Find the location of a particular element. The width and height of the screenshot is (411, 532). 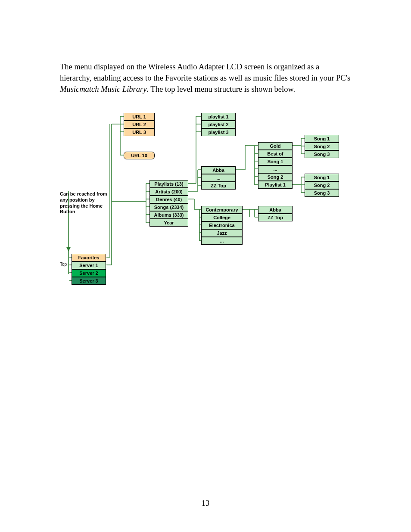

url-box: URL 10 is located at coordinates (139, 156).